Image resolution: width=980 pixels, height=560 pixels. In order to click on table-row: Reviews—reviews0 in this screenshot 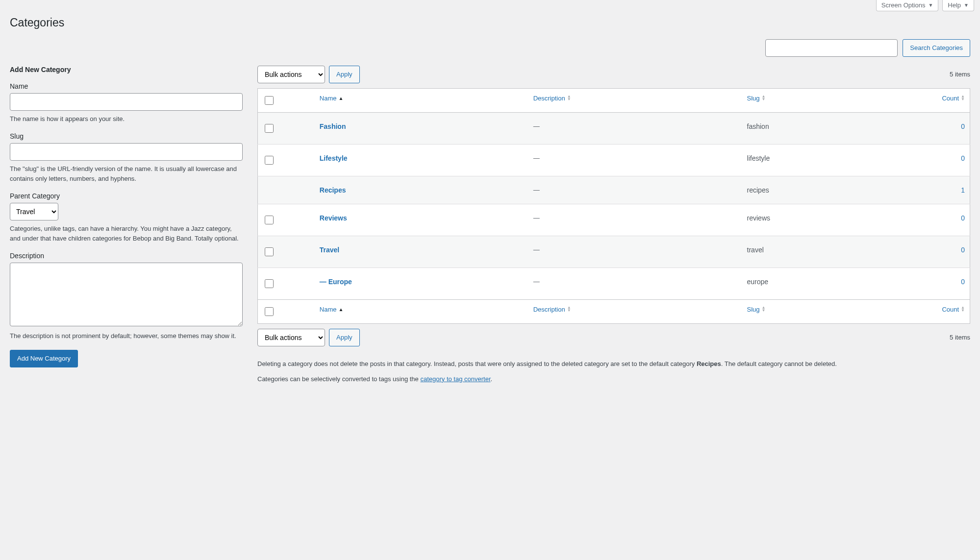, I will do `click(614, 219)`.